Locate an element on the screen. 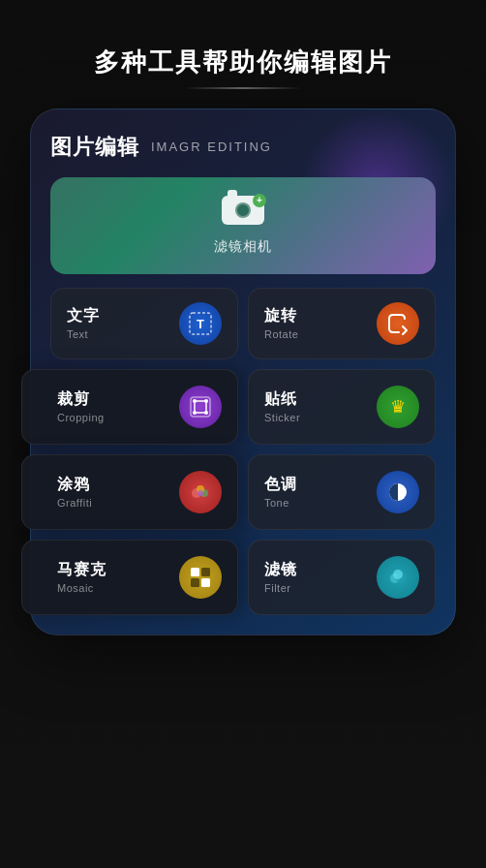 This screenshot has width=486, height=868. card-title-zh: 图片编辑 is located at coordinates (95, 147).